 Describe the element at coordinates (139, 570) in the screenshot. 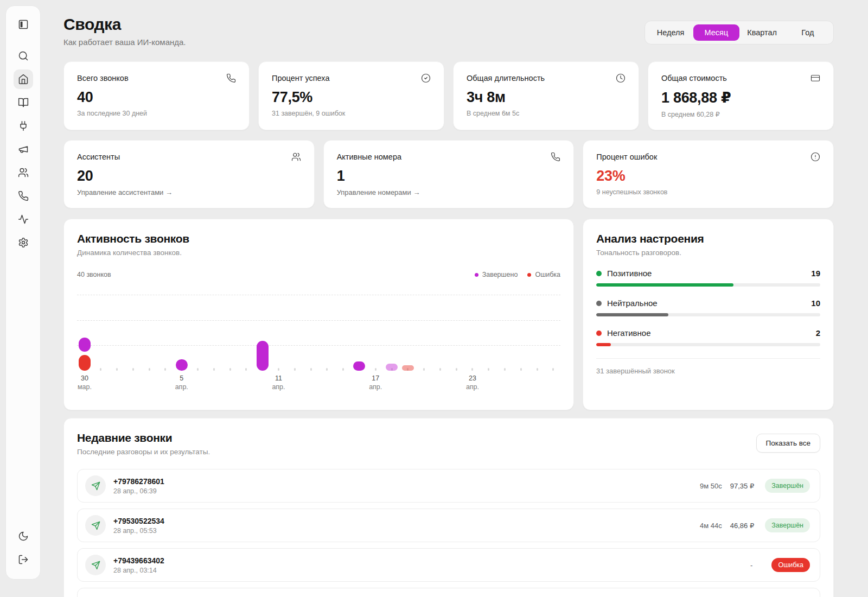

I see `call-datetime: 28 апр., 03:14` at that location.